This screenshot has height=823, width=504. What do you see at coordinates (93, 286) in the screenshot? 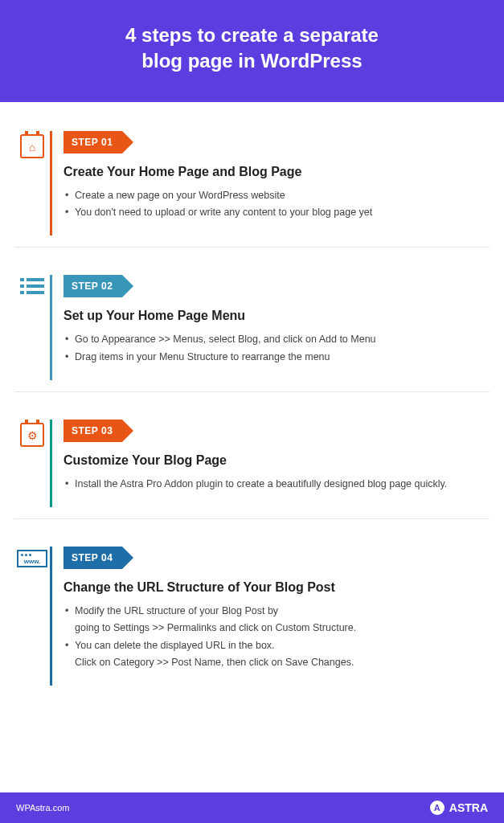
I see `step-2-badge: STEP 02` at bounding box center [93, 286].